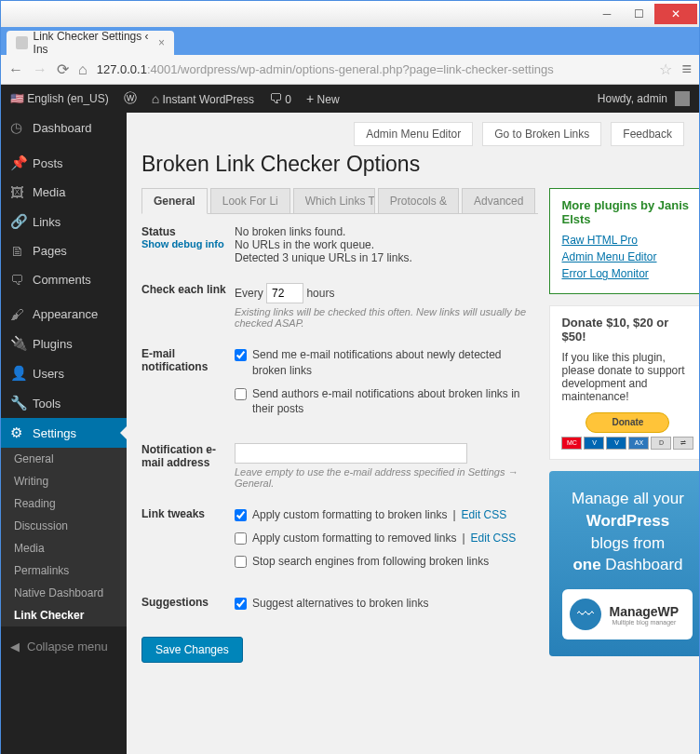  I want to click on browser-toolbar: ← → ⟳ ⌂ 127.0.0.1:4001/wordpress/wp-admi…, so click(350, 70).